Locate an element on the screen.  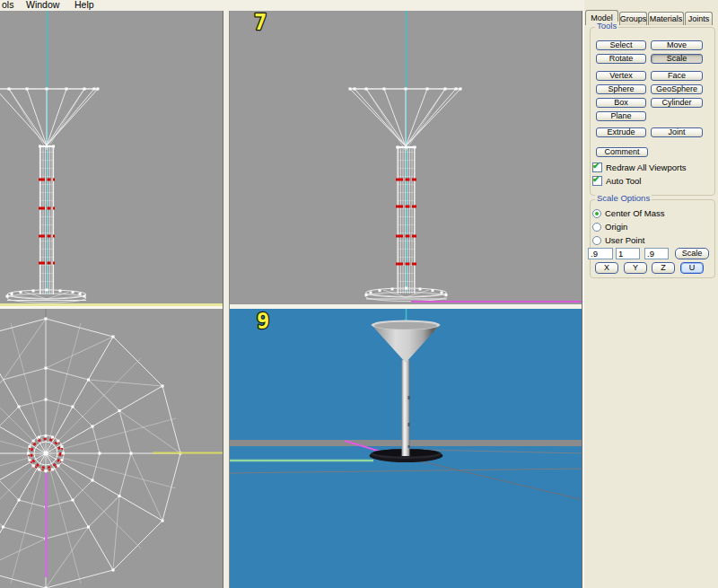
horizontal-splitter-right is located at coordinates (407, 306).